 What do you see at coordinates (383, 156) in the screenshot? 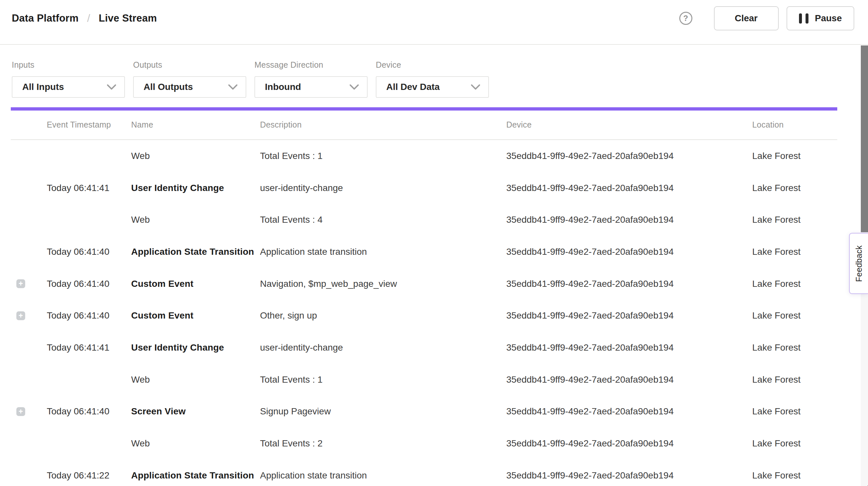
I see `event-description-cell: Total Events : 1` at bounding box center [383, 156].